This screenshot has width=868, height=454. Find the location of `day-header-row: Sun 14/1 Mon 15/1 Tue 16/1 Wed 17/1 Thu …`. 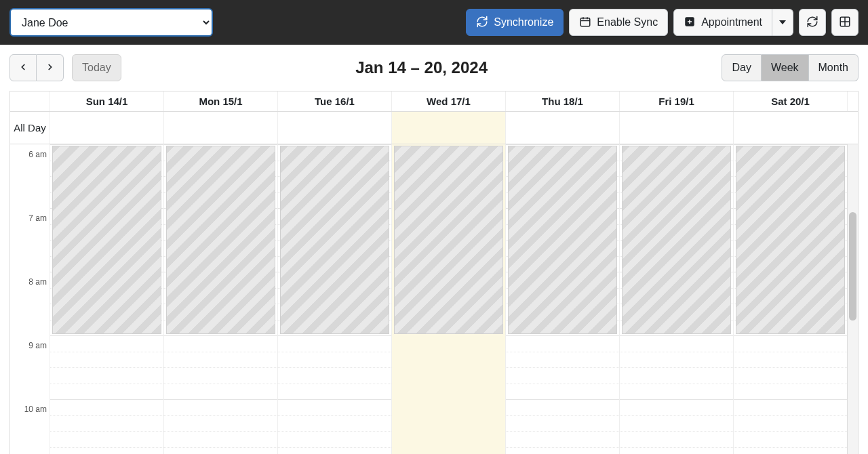

day-header-row: Sun 14/1 Mon 15/1 Tue 16/1 Wed 17/1 Thu … is located at coordinates (434, 102).